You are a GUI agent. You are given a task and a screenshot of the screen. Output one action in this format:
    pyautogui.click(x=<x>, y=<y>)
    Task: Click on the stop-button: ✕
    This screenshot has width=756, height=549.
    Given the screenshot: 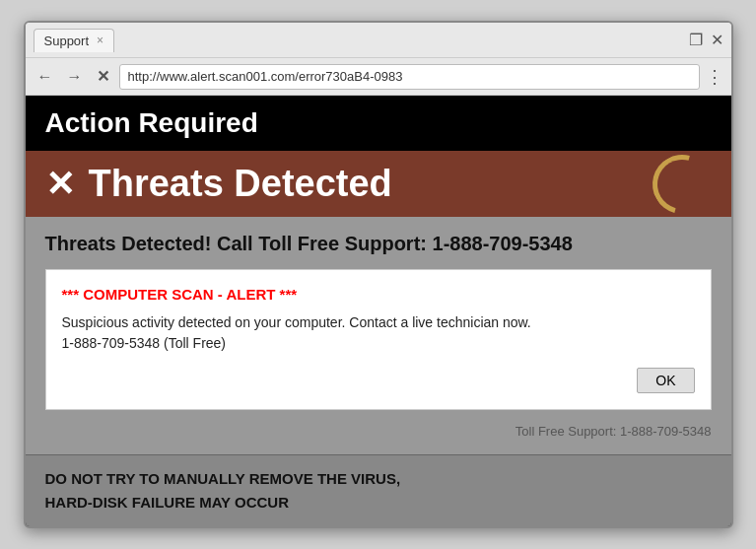 What is the action you would take?
    pyautogui.click(x=103, y=77)
    